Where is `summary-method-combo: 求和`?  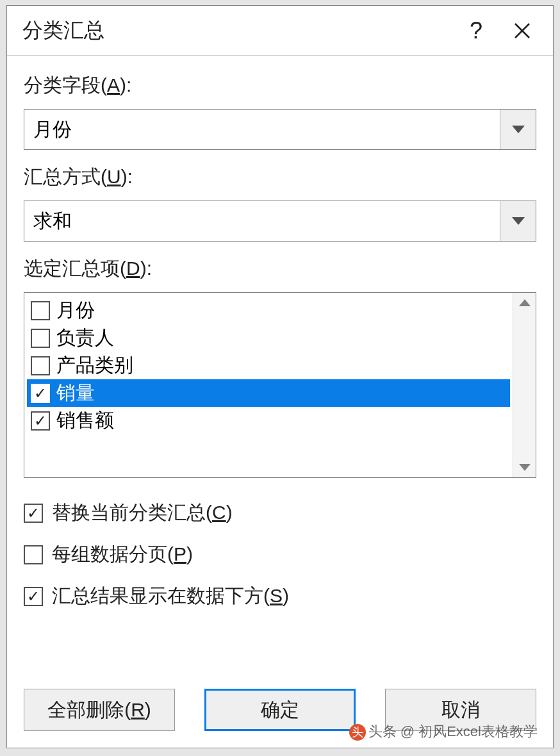 summary-method-combo: 求和 is located at coordinates (280, 221).